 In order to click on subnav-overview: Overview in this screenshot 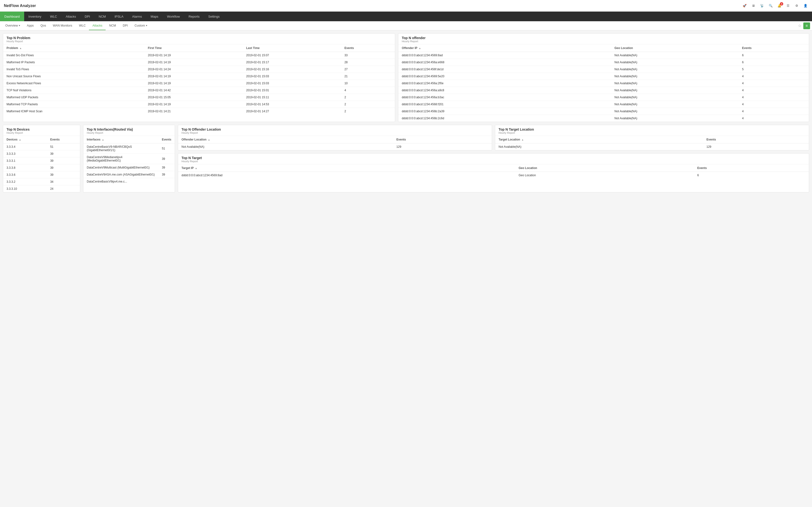, I will do `click(13, 25)`.